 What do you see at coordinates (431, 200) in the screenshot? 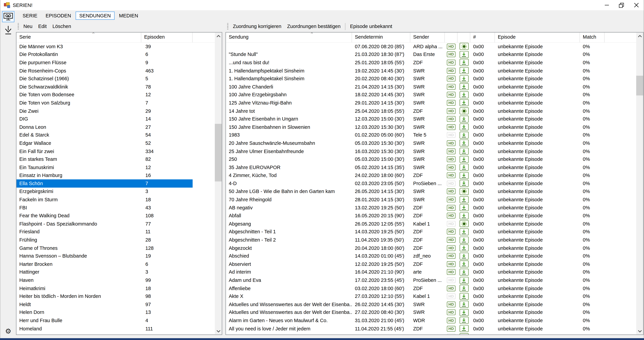
I see `broadcast-row: 70 Jahre Rheingold28.01.2020 14:15 (30')…` at bounding box center [431, 200].